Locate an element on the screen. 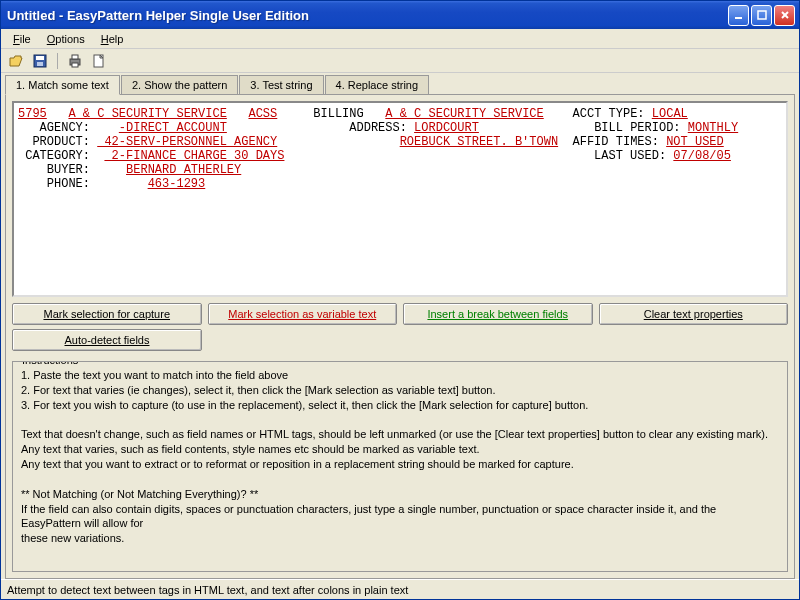 The image size is (800, 600). tab-replace-string: 4. Replace string is located at coordinates (378, 85).